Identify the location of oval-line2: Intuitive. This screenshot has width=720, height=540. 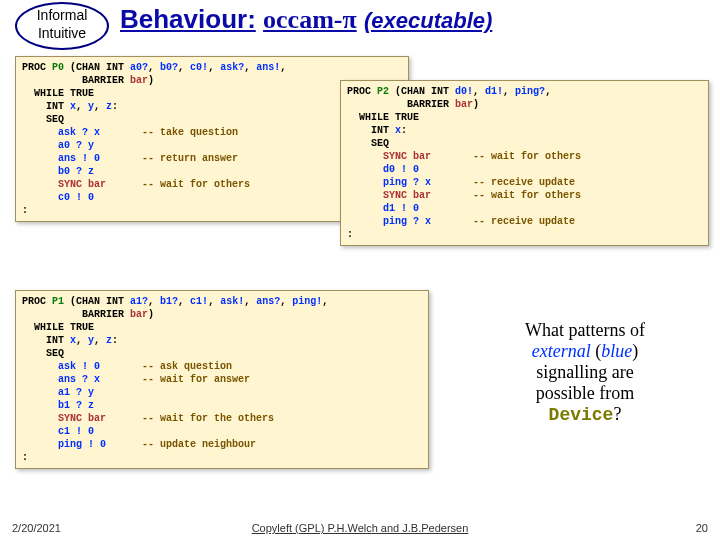
(62, 33).